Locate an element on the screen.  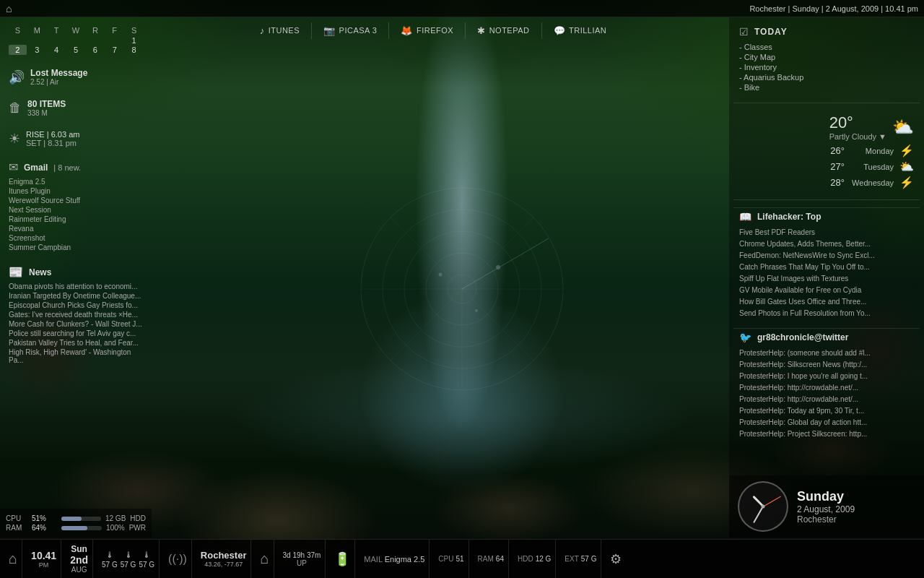
twitter-items: ProtesterHelp: (someone should add #l...… is located at coordinates (827, 394).